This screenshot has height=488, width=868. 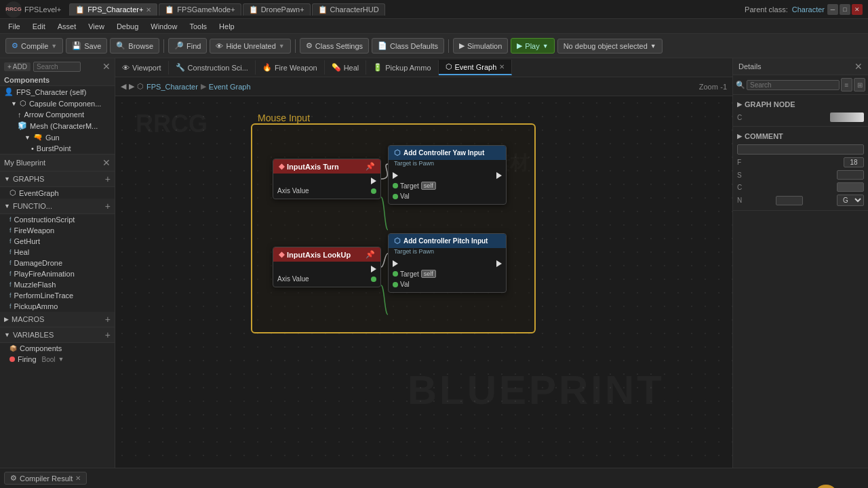 What do you see at coordinates (339, 46) in the screenshot?
I see `class-settings-label: Class Settings` at bounding box center [339, 46].